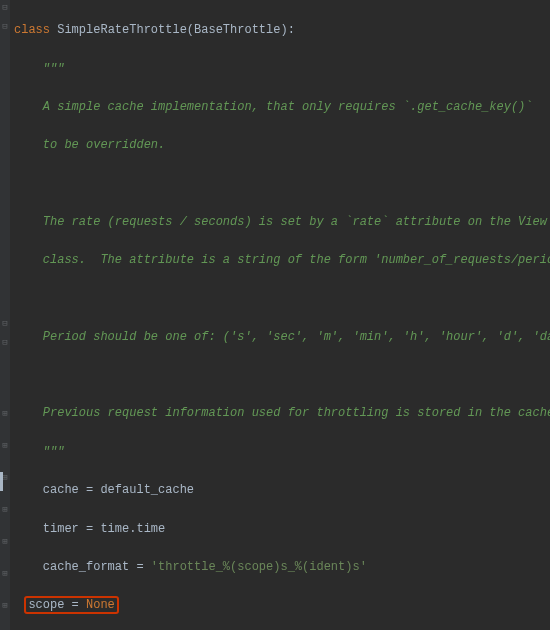  I want to click on docstring: Period should be one of: ('s', 'sec', 'm…, so click(296, 337).